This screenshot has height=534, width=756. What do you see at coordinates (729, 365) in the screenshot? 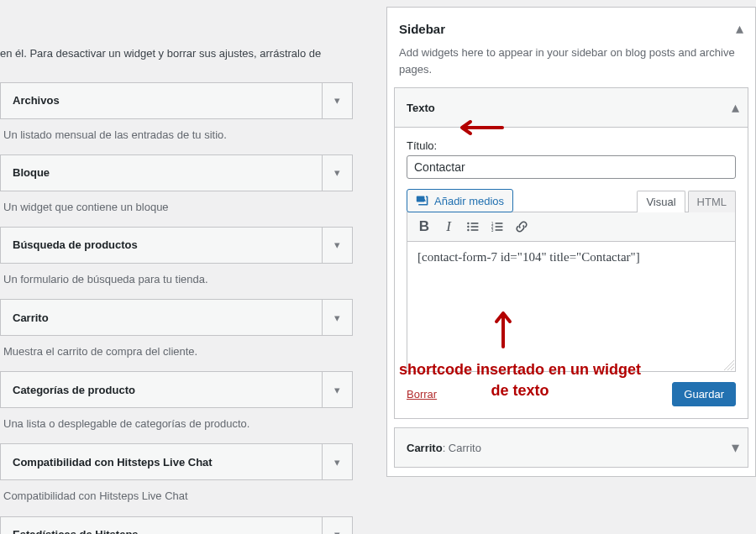
I see `resize-handle-icon` at bounding box center [729, 365].